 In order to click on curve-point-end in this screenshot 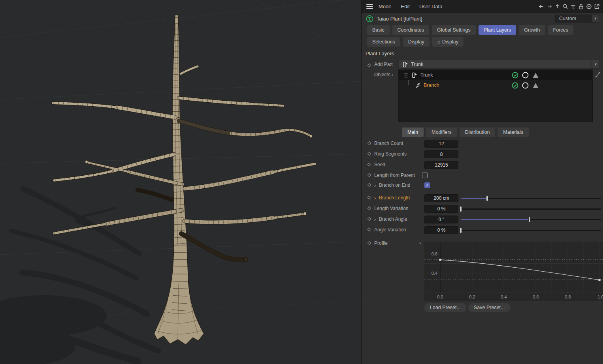, I will do `click(599, 280)`.